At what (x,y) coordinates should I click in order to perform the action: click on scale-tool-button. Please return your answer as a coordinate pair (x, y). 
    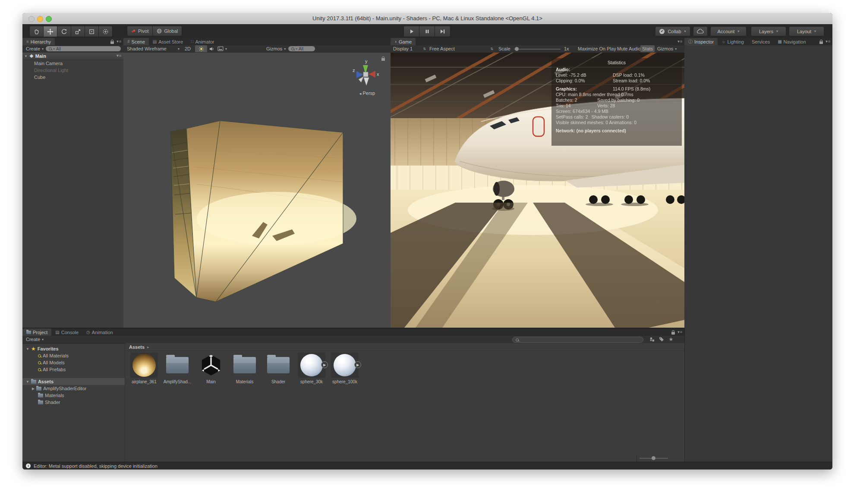
    Looking at the image, I should click on (78, 31).